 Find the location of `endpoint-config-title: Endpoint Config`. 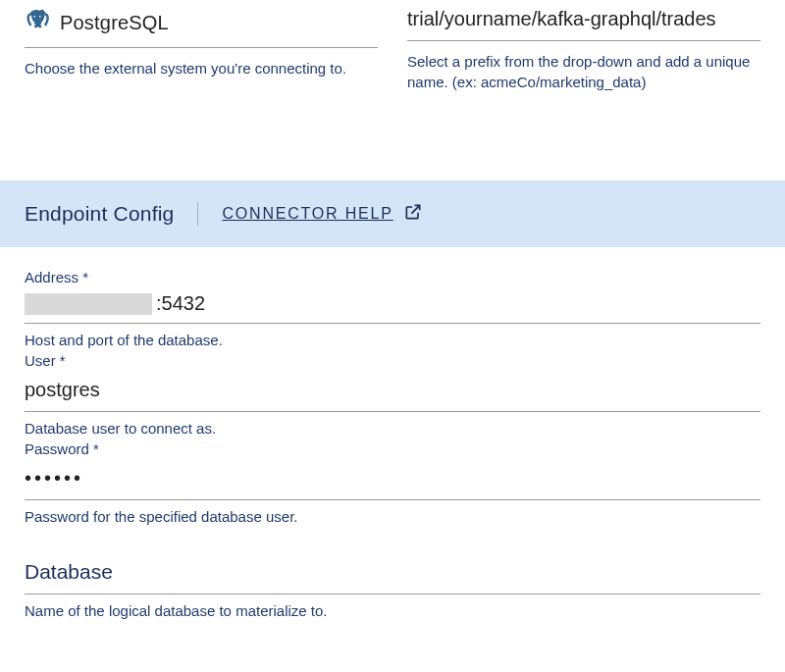

endpoint-config-title: Endpoint Config is located at coordinates (112, 214).